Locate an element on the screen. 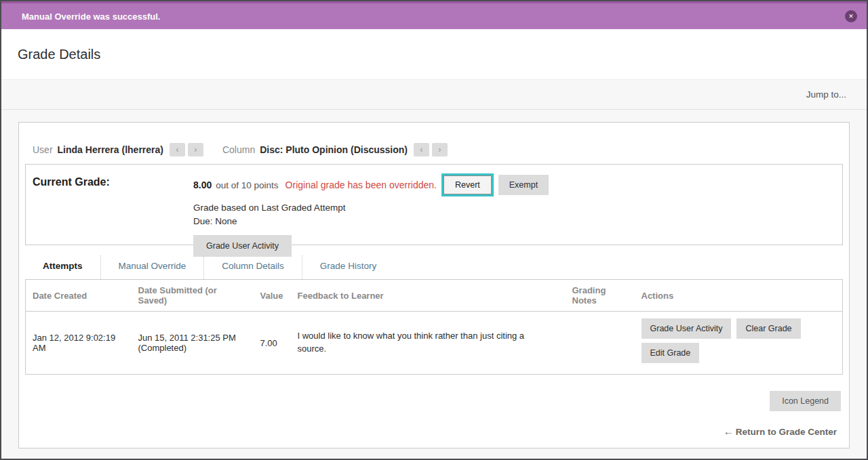 The height and width of the screenshot is (460, 868). user-pager: ‹ › is located at coordinates (186, 150).